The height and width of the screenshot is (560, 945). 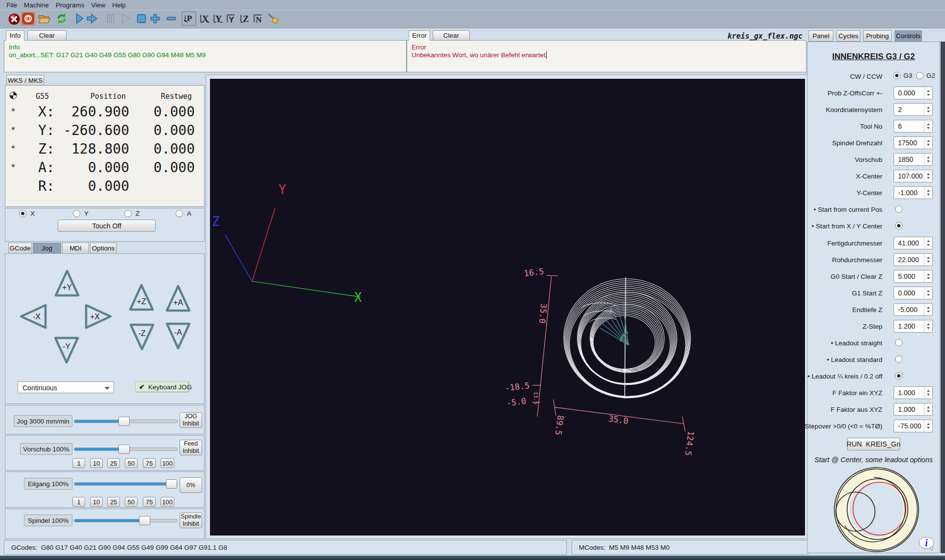 What do you see at coordinates (15, 35) in the screenshot?
I see `tab-info: Info` at bounding box center [15, 35].